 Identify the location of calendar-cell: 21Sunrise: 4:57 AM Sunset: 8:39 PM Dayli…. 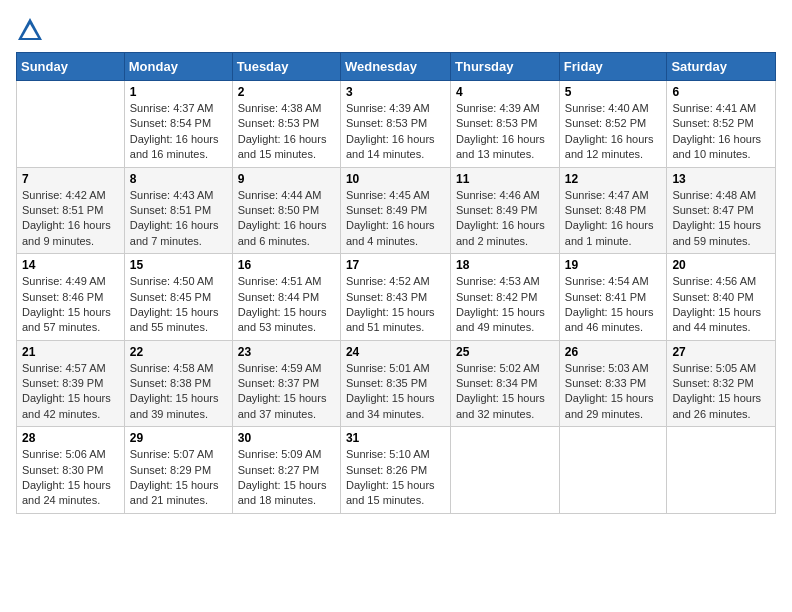
(71, 384).